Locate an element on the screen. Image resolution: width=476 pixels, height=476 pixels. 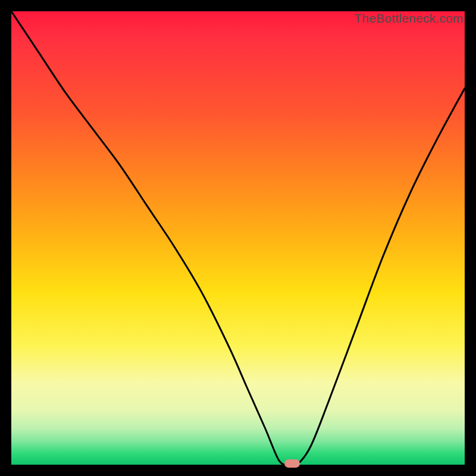
optimal-marker is located at coordinates (292, 464).